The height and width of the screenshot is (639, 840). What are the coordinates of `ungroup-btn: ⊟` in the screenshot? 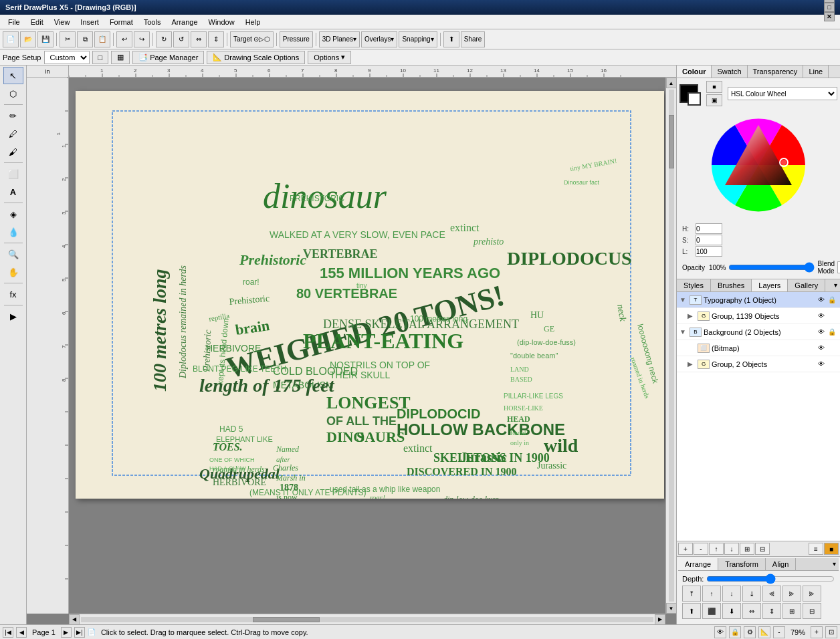 It's located at (812, 611).